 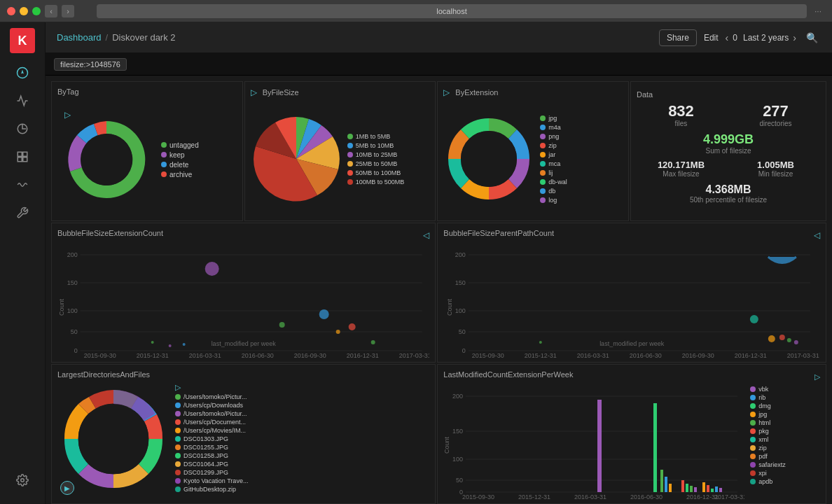 What do you see at coordinates (678, 38) in the screenshot?
I see `share-button: Share` at bounding box center [678, 38].